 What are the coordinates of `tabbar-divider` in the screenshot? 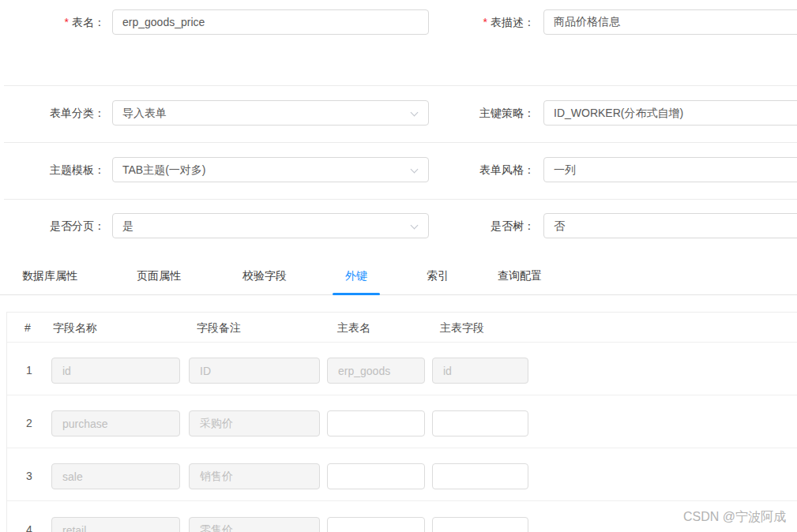 It's located at (398, 295).